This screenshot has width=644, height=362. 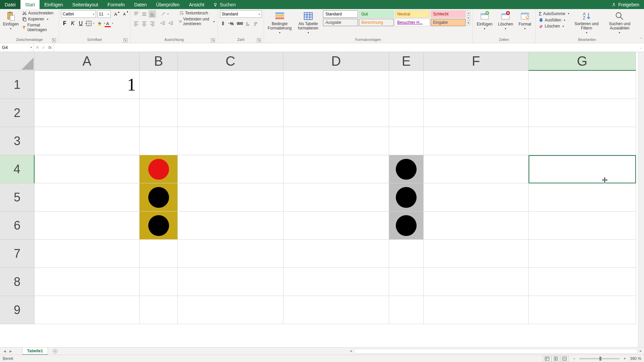 What do you see at coordinates (469, 13) in the screenshot?
I see `gallery-up-button: ▴` at bounding box center [469, 13].